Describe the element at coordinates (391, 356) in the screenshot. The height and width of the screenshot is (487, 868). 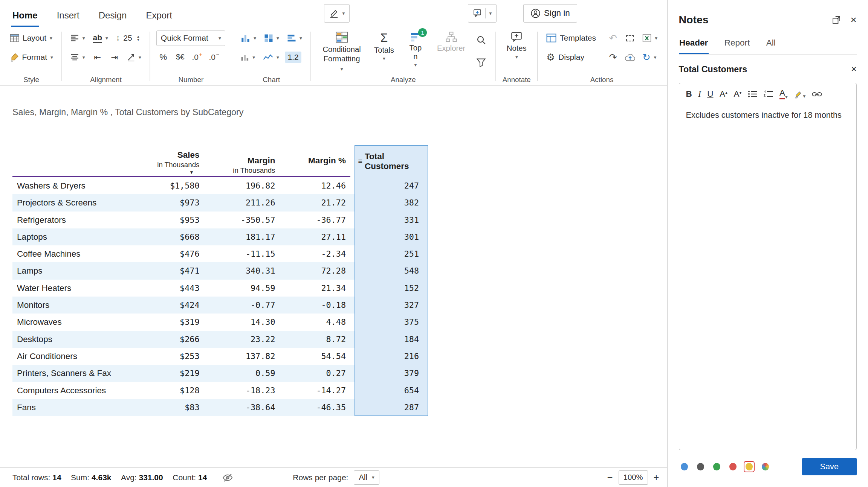
I see `total-customers-cell: 216` at that location.